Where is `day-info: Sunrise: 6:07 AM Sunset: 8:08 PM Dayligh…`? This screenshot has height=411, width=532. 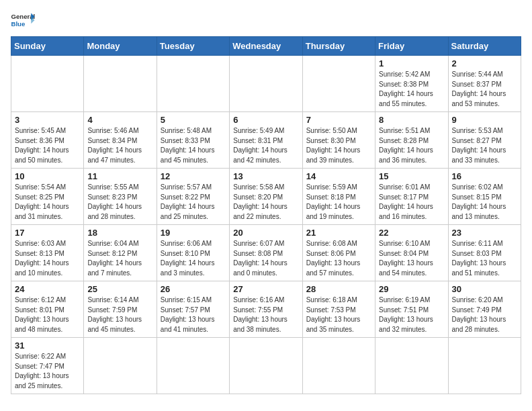 day-info: Sunrise: 6:07 AM Sunset: 8:08 PM Dayligh… is located at coordinates (266, 259).